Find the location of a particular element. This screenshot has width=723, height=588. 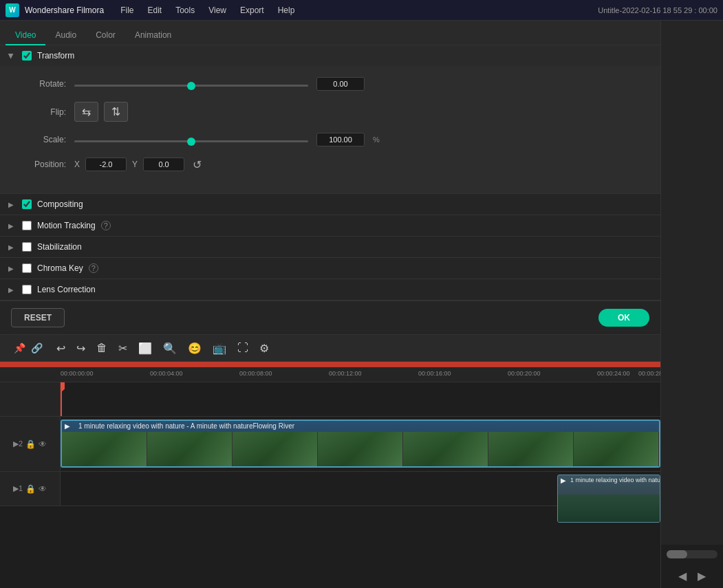

x-label: X is located at coordinates (77, 164).